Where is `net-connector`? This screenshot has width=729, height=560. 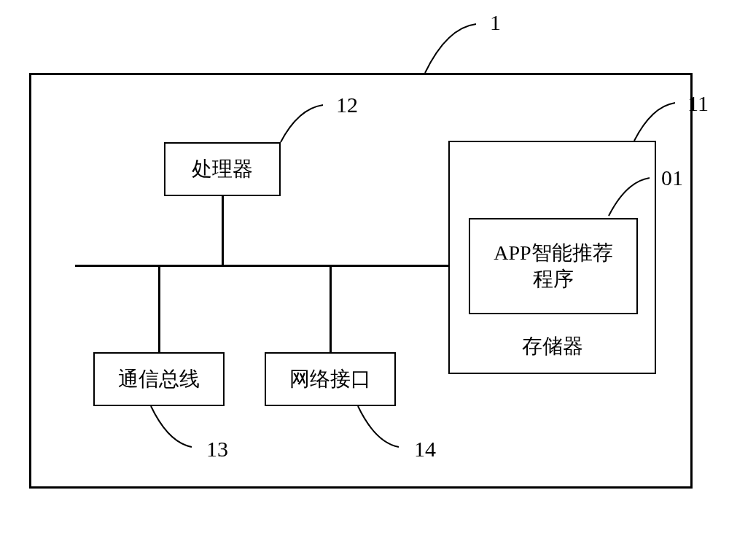
net-connector is located at coordinates (331, 308).